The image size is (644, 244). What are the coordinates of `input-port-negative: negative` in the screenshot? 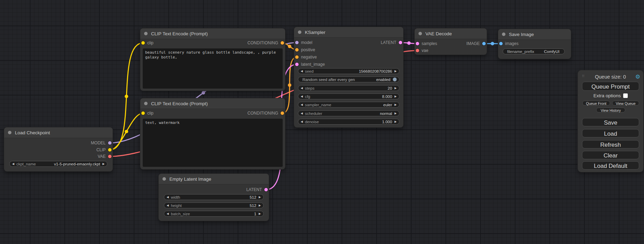 It's located at (306, 57).